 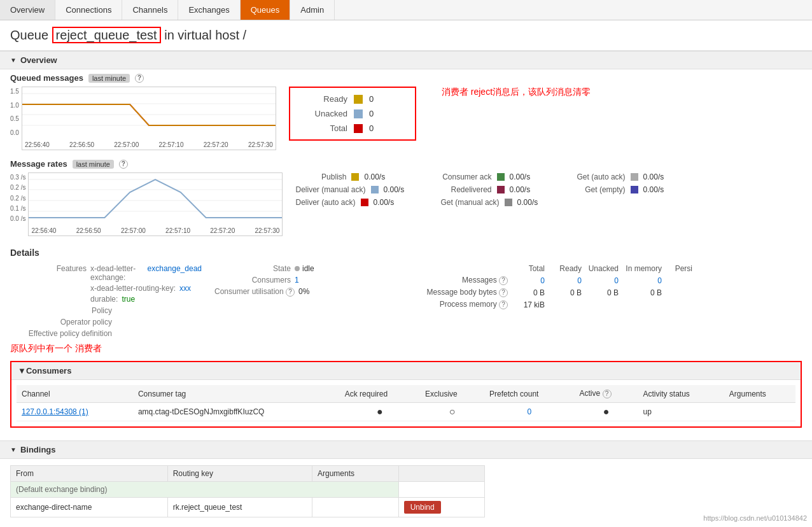 What do you see at coordinates (106, 309) in the screenshot?
I see `details-left: Features x-dead-letter-exchange: exchang…` at bounding box center [106, 309].